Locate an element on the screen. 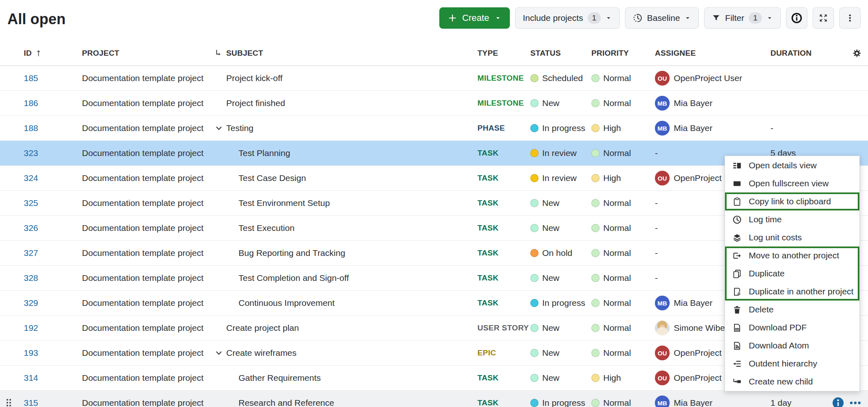 The image size is (868, 407). filter-button: Filter 1 is located at coordinates (743, 18).